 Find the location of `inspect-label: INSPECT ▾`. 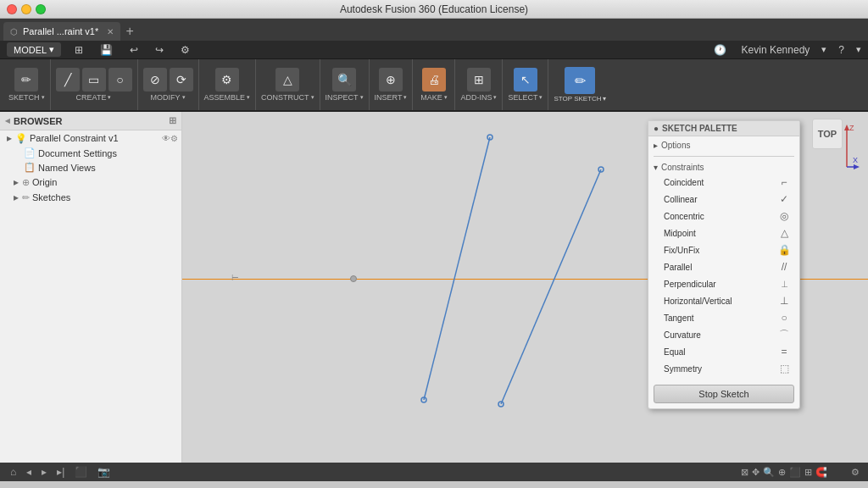

inspect-label: INSPECT ▾ is located at coordinates (344, 97).